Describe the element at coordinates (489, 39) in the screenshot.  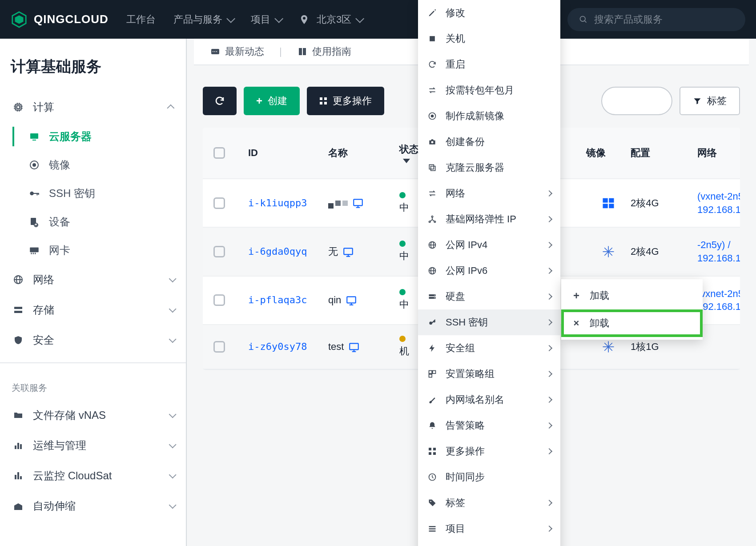
I see `menu-item: 关机` at that location.